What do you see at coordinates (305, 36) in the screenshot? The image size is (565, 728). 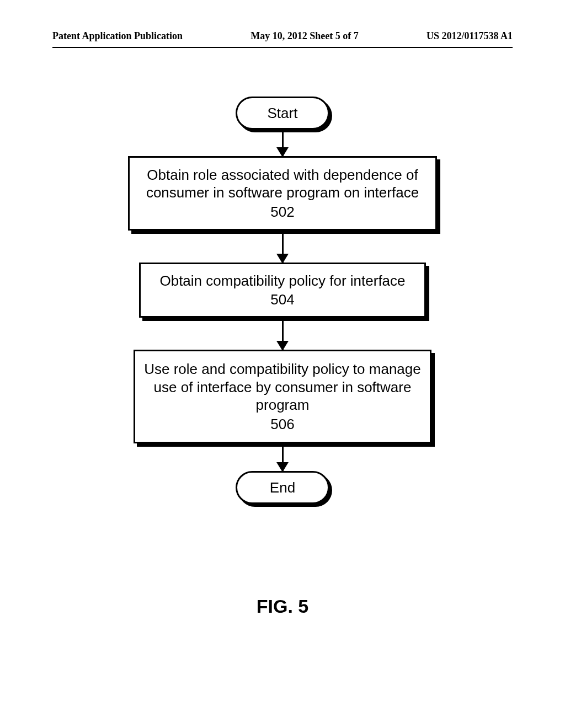 I see `header-center: May 10, 2012 Sheet 5 of 7` at bounding box center [305, 36].